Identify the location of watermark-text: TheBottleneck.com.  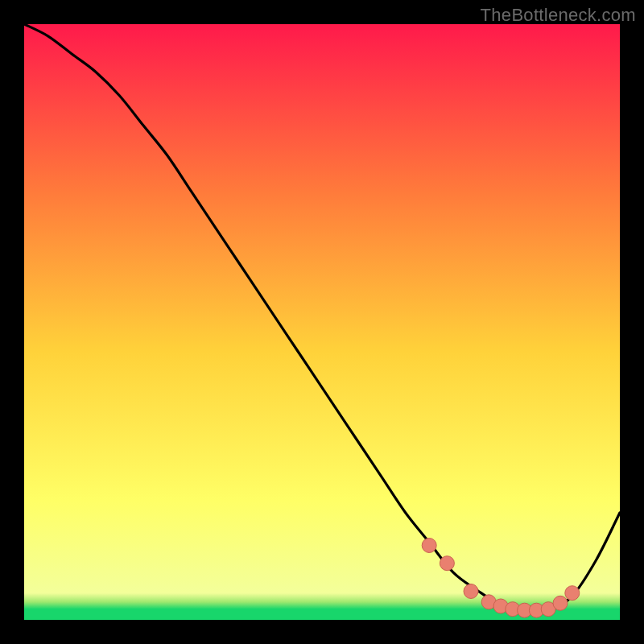
(559, 15).